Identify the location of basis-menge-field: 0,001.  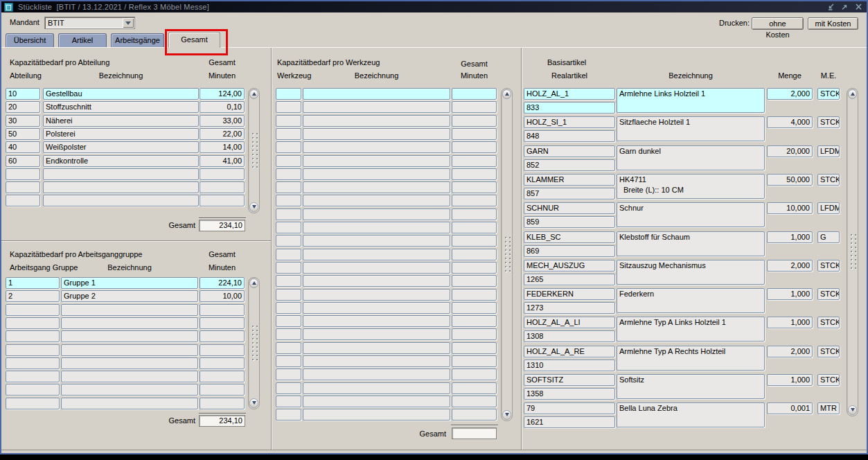
(790, 409).